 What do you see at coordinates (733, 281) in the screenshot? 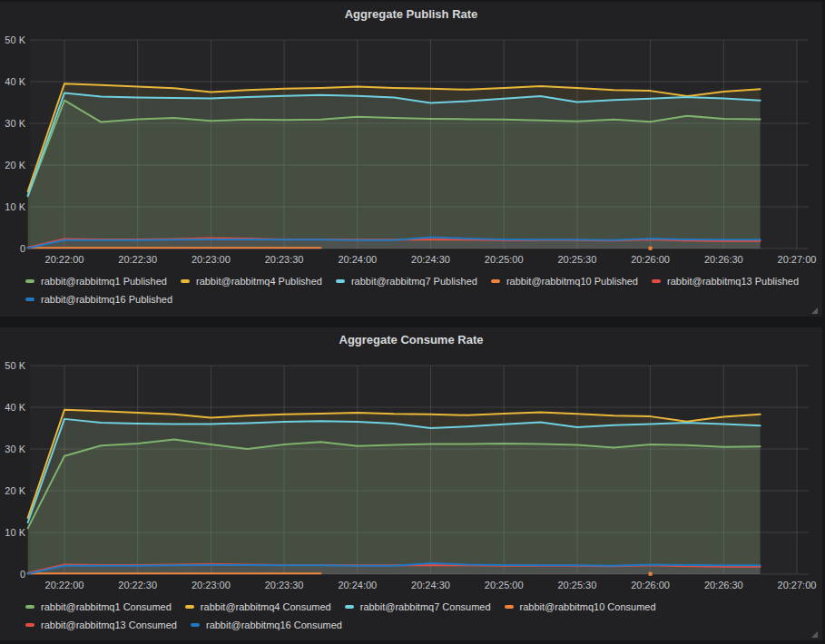
I see `legend-series-label: rabbit@rabbitmq13 Published` at bounding box center [733, 281].